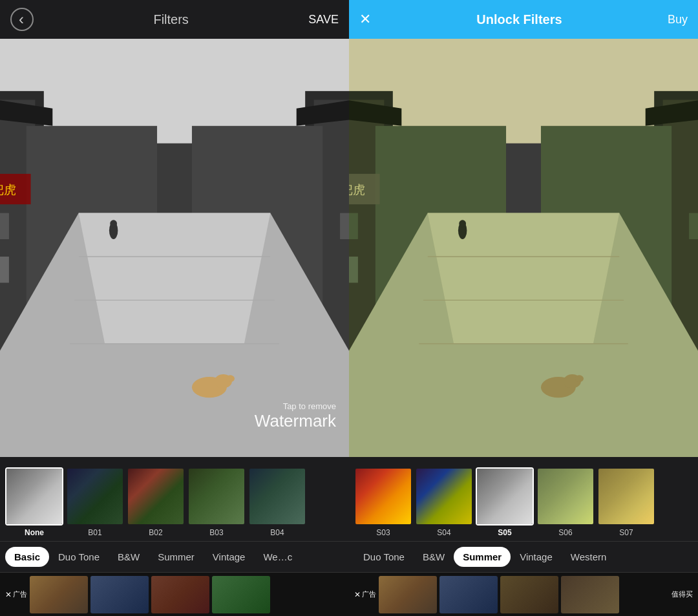 Image resolution: width=698 pixels, height=616 pixels. I want to click on filter-thumb-s04: S04, so click(444, 502).